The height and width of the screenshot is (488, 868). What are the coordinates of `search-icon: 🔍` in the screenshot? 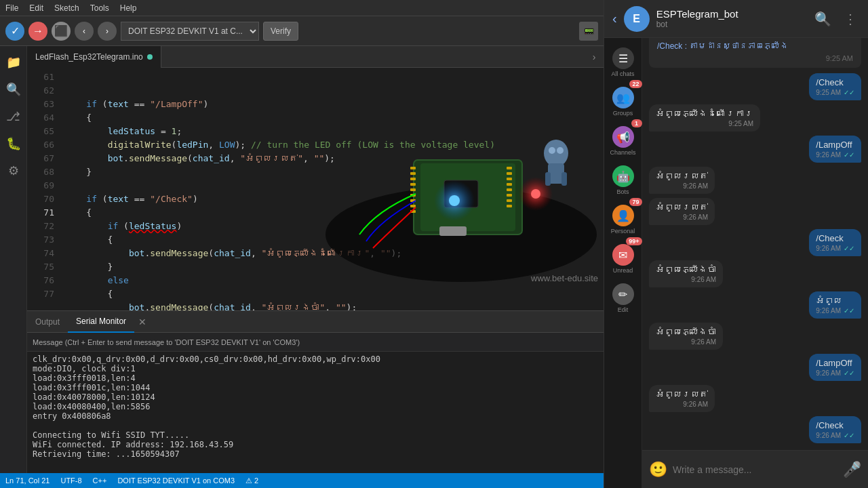 It's located at (14, 89).